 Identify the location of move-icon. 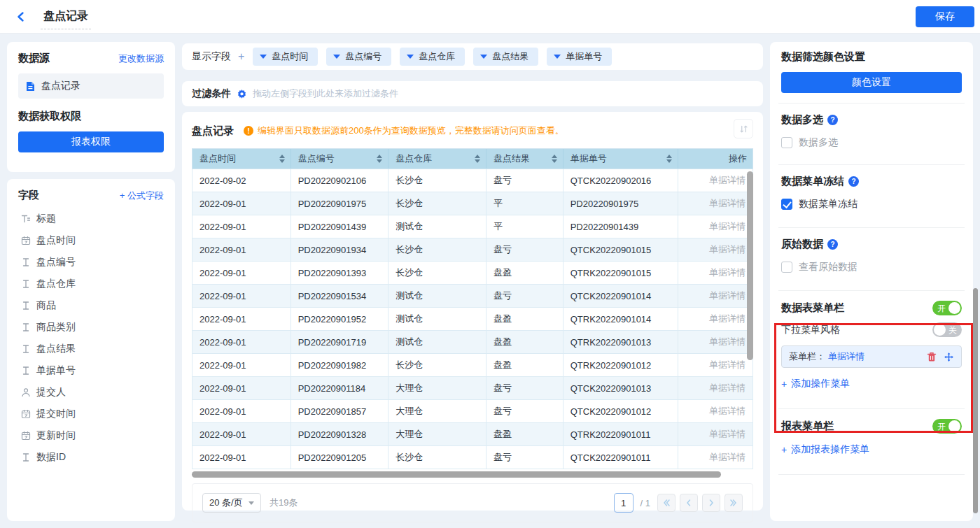
(949, 357).